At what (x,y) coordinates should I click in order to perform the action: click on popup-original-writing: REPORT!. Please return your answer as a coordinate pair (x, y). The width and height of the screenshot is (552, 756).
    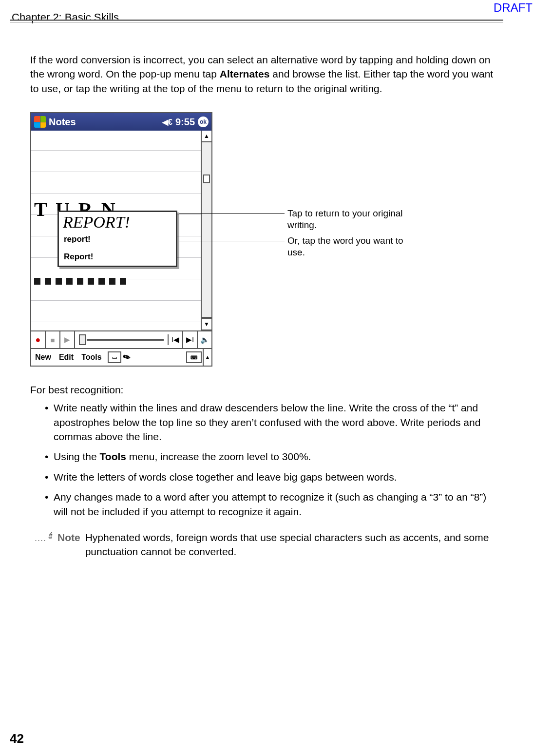
    Looking at the image, I should click on (117, 221).